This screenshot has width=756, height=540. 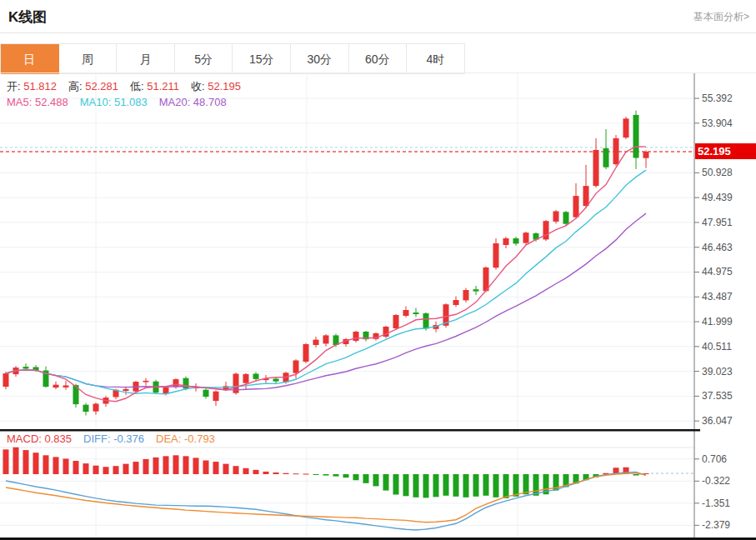 I want to click on svg-text: 46.463, so click(x=717, y=248).